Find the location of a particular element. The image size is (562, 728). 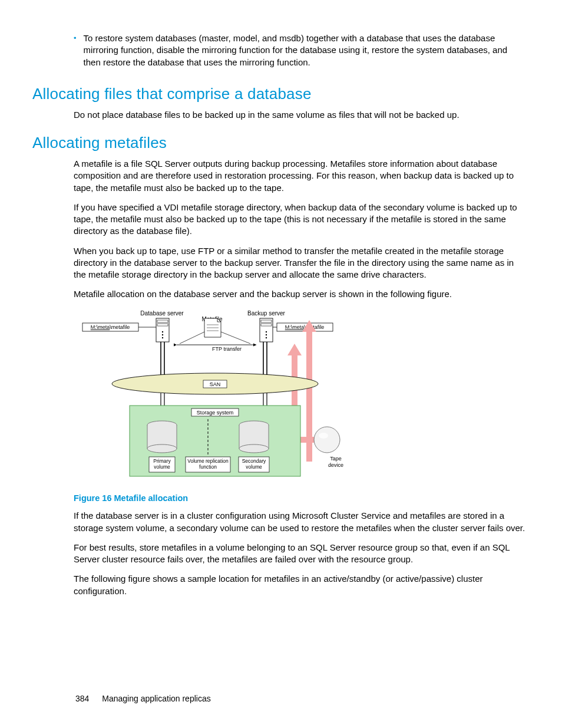

label-db-server: Database server is located at coordinates (162, 314).